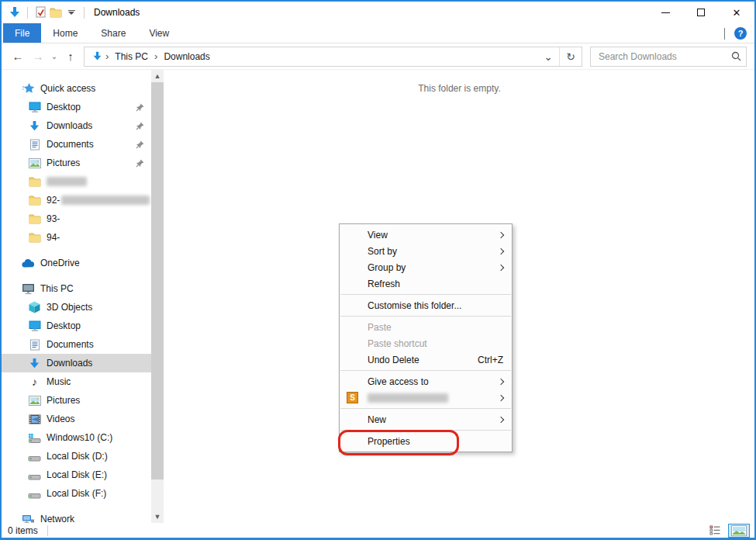  I want to click on sidebar-item-onedrive: OneDrive, so click(76, 263).